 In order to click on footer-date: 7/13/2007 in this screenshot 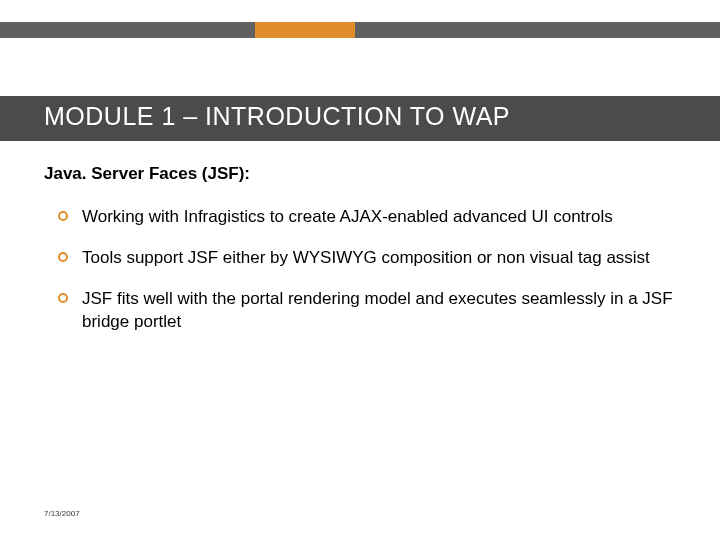, I will do `click(62, 514)`.